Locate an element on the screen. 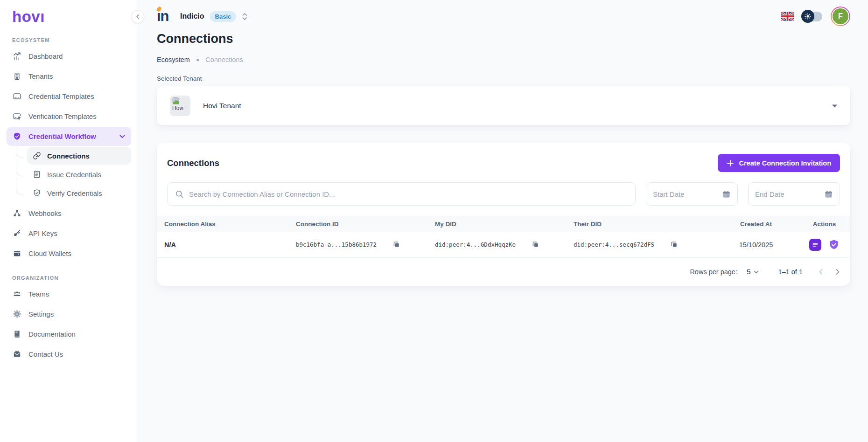 Image resolution: width=868 pixels, height=442 pixels. next-page-button is located at coordinates (838, 272).